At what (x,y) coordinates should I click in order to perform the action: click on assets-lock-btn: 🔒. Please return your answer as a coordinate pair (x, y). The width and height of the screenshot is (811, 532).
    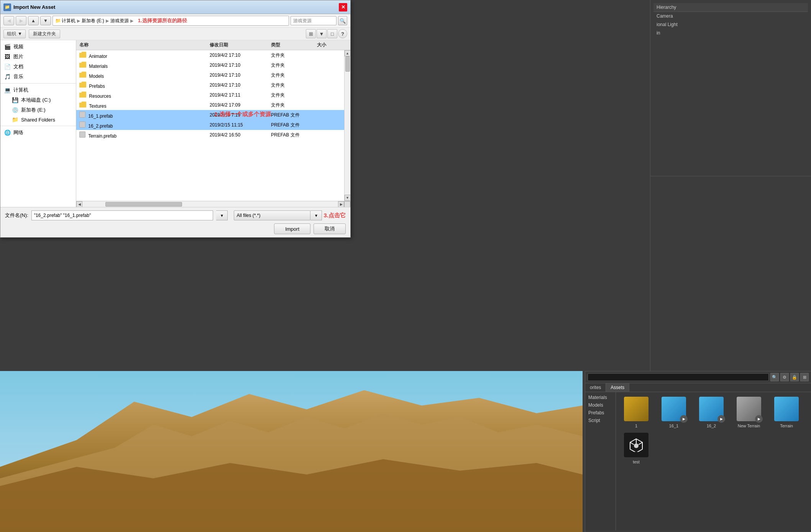
    Looking at the image, I should click on (795, 377).